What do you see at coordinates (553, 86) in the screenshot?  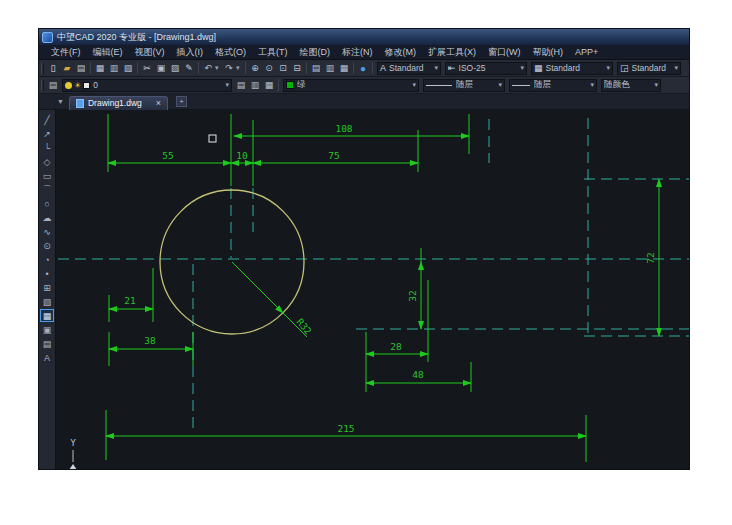 I see `lineweight-combo: 随层 ▾` at bounding box center [553, 86].